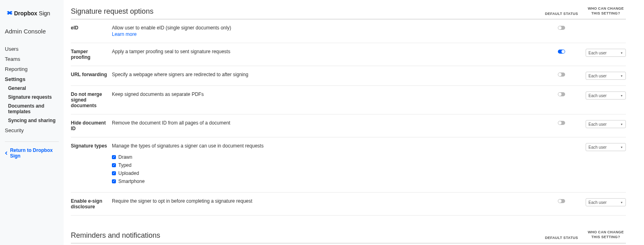  Describe the element at coordinates (125, 165) in the screenshot. I see `opt-typed: Typed` at that location.